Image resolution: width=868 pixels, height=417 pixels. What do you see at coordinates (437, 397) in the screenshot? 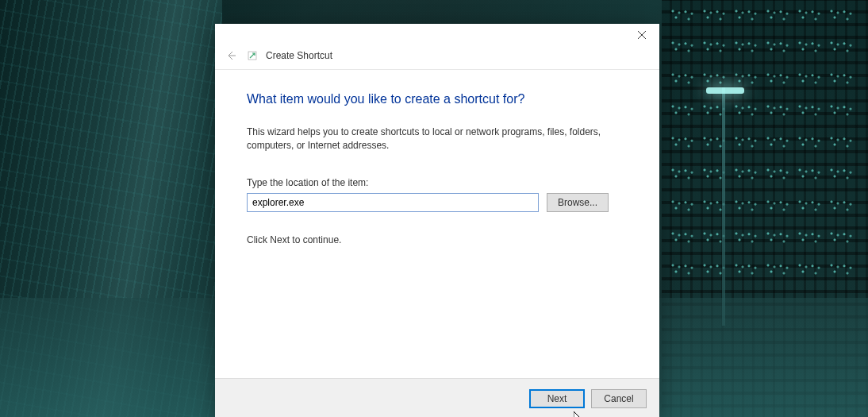
I see `dialog-footer: Next Cancel` at bounding box center [437, 397].